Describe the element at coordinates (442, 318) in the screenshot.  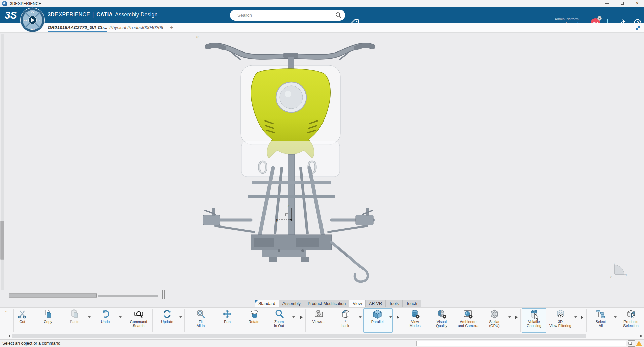
I see `visual-quality-button: VisualQuality` at that location.